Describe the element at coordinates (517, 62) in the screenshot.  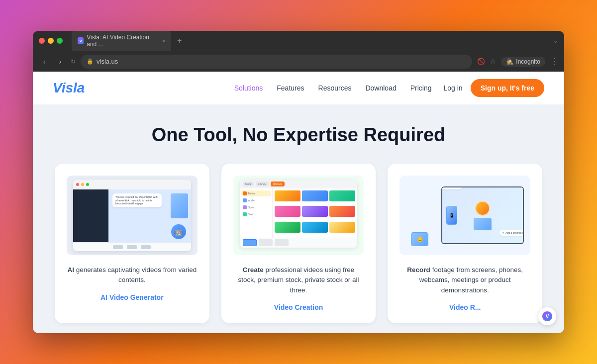
I see `address-actions: 🚫 ☆ 🕵️ Incognito ⋮` at that location.